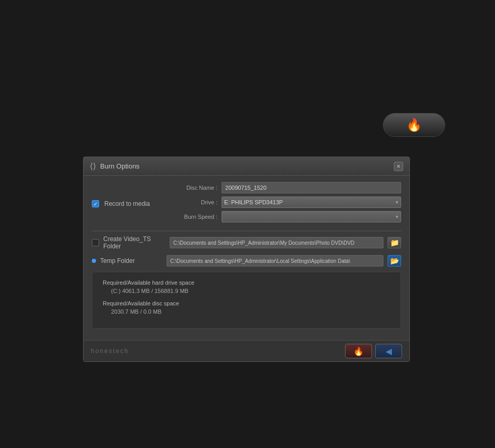 The height and width of the screenshot is (448, 495). Describe the element at coordinates (414, 125) in the screenshot. I see `flame-icon: 🔥` at that location.